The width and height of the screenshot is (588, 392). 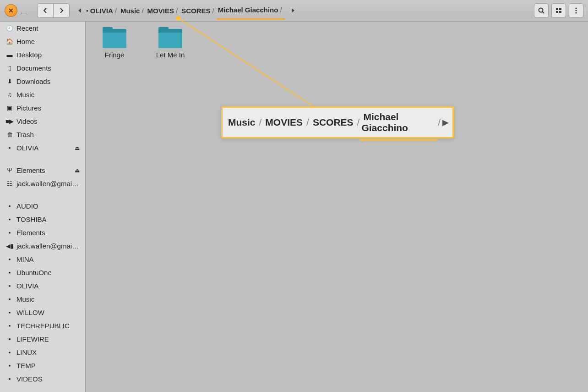 What do you see at coordinates (338, 122) in the screenshot?
I see `annotation-callout: Music/MOVIES/SCORES/Michael Giacchino/▶` at bounding box center [338, 122].